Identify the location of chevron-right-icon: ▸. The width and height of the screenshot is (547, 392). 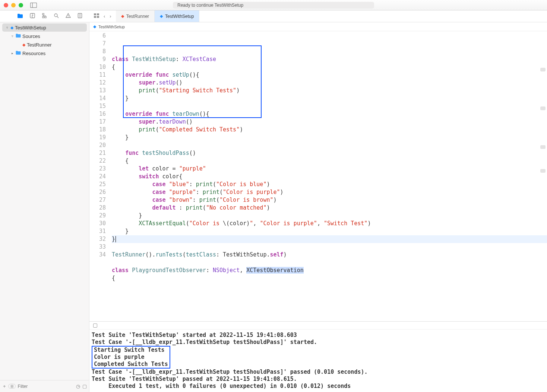
(12, 53).